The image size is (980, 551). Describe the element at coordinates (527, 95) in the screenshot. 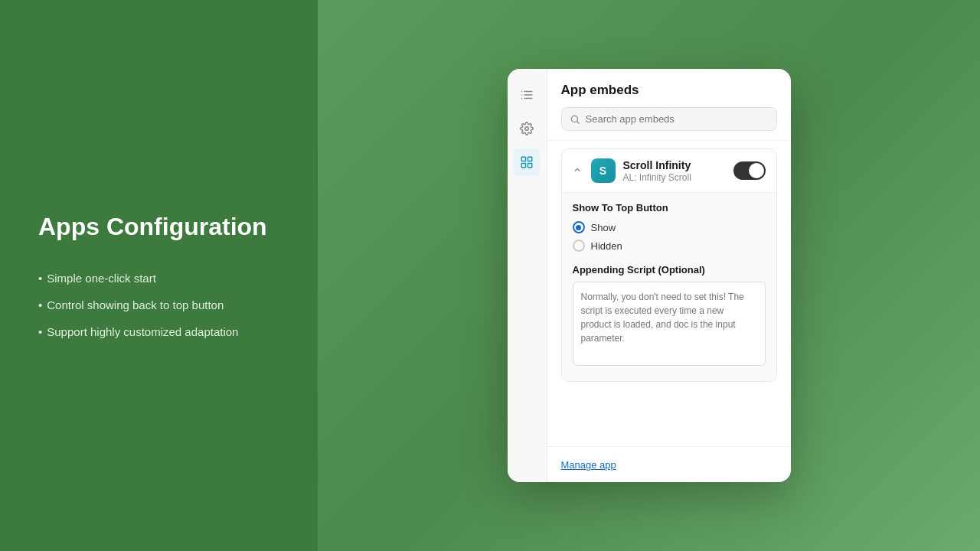

I see `list-icon` at that location.